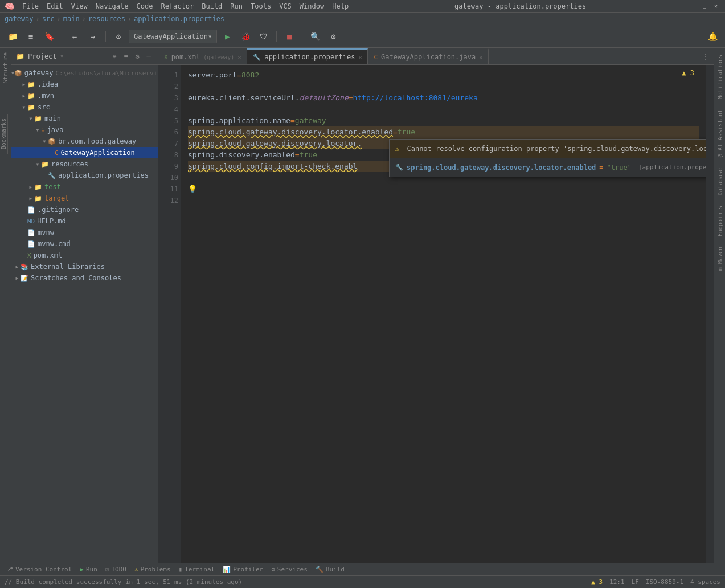 This screenshot has width=725, height=588. Describe the element at coordinates (13, 36) in the screenshot. I see `project-view-button: 📁` at that location.